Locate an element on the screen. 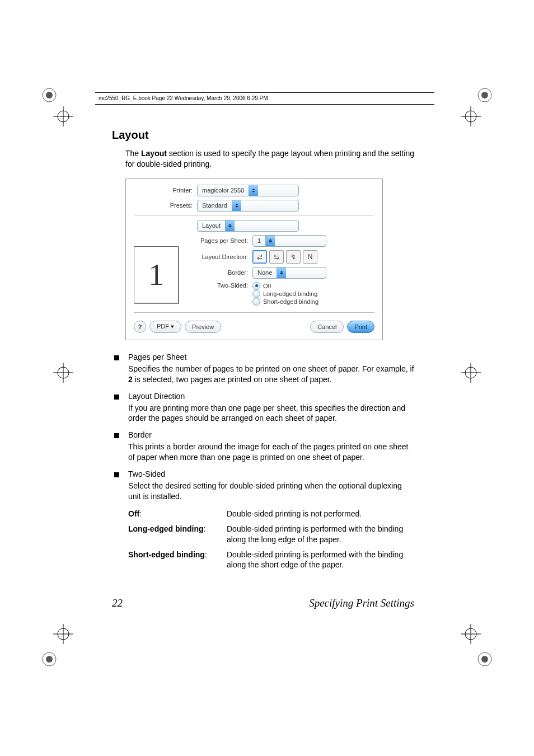  printer-label: Printer: is located at coordinates (166, 190).